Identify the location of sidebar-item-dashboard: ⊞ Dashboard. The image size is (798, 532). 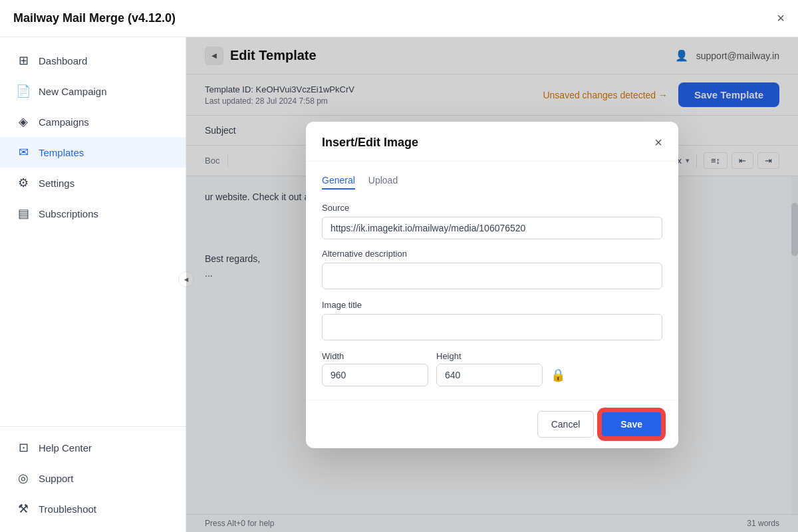
(93, 61).